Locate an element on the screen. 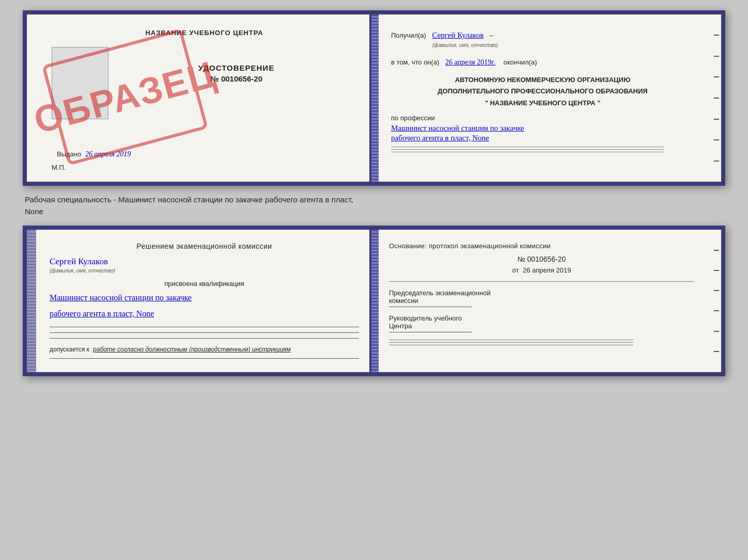 Image resolution: width=748 pixels, height=560 pixels. vtom-label: в том, что он(а) is located at coordinates (415, 62).